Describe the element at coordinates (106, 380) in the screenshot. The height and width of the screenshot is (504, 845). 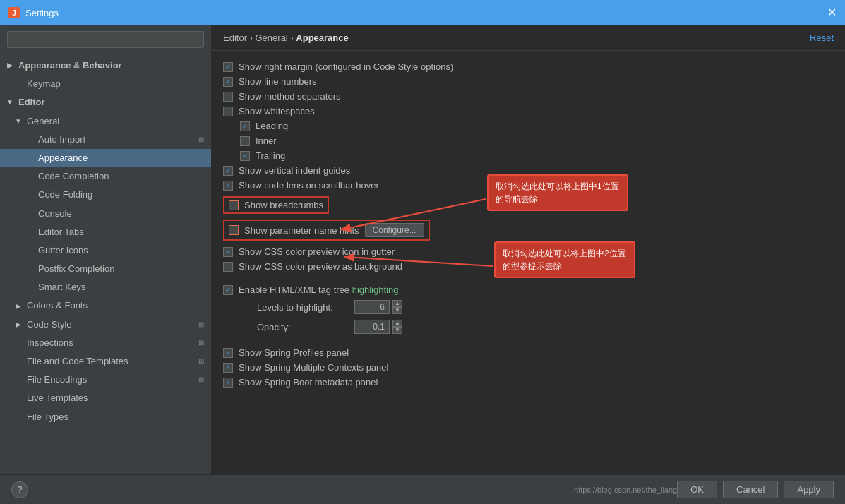
I see `sidebar-item-file-encodings: File Encodings ⊞` at that location.